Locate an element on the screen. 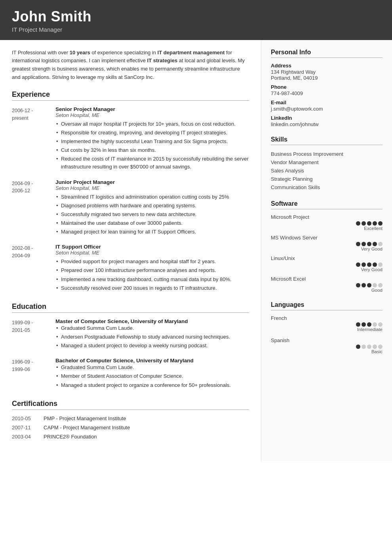  lang-label-1: Basic is located at coordinates (327, 352).